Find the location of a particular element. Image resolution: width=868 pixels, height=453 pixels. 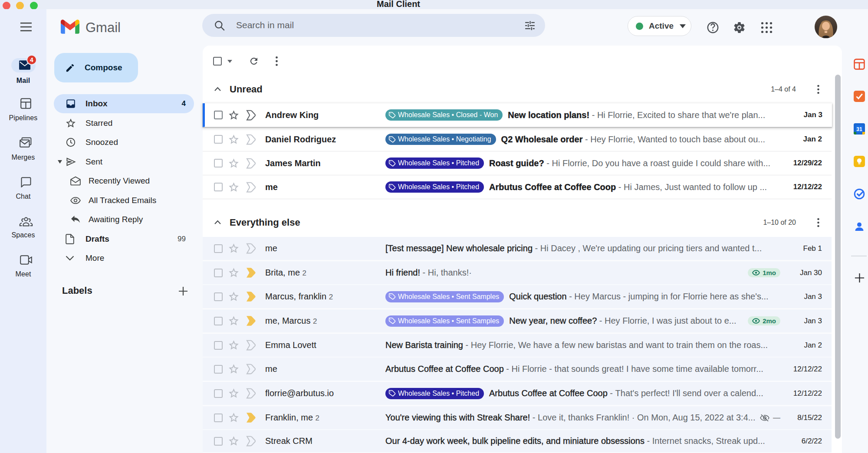

svg-text: 31 is located at coordinates (859, 129).